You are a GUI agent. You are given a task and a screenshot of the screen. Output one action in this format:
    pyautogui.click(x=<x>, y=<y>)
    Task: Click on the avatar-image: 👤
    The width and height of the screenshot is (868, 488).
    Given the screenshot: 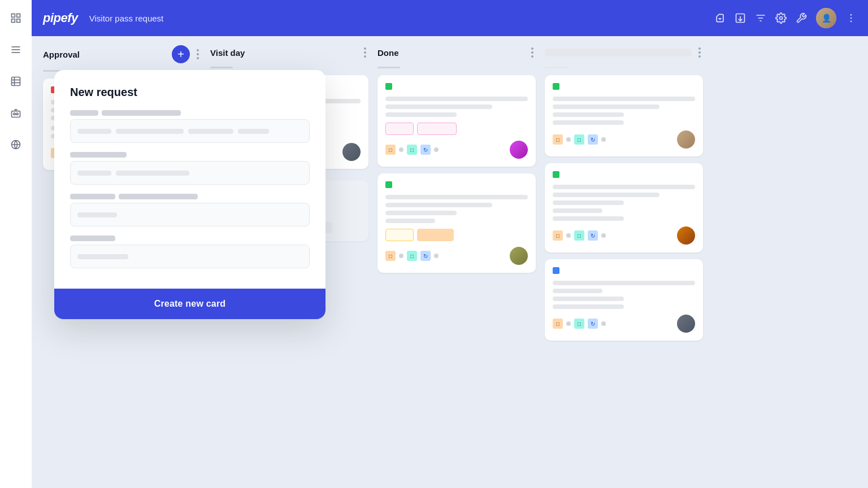 What is the action you would take?
    pyautogui.click(x=826, y=18)
    